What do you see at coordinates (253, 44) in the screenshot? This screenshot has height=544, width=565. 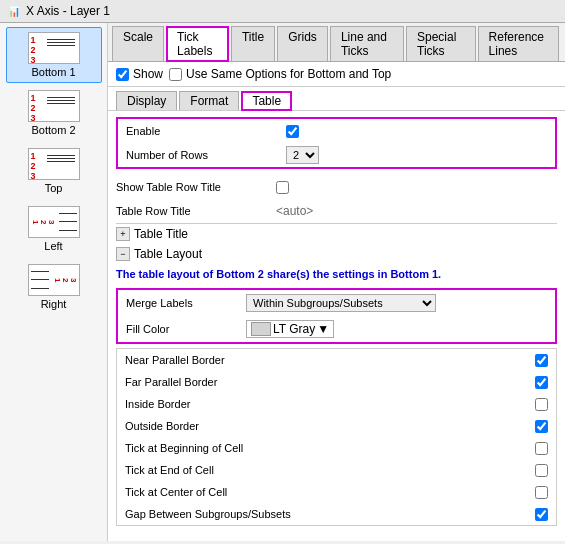 I see `tab-title: Title` at bounding box center [253, 44].